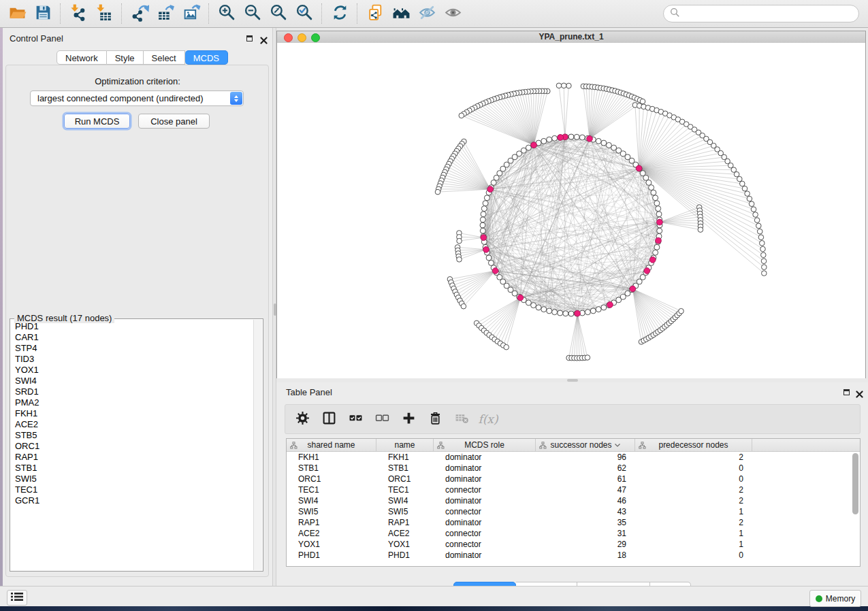 Image resolution: width=868 pixels, height=611 pixels. Describe the element at coordinates (585, 523) in the screenshot. I see `table-cell: 35` at that location.